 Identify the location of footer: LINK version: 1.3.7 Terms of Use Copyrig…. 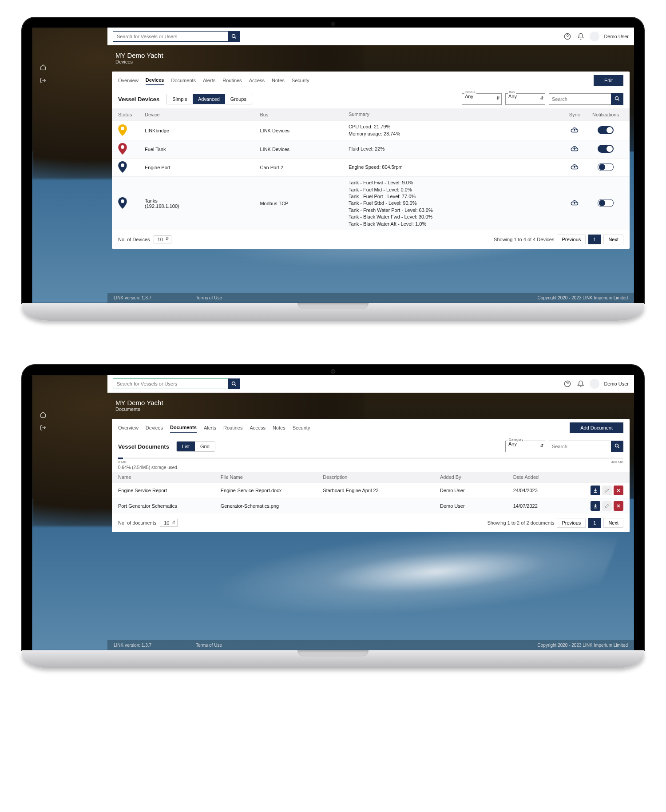
(371, 298).